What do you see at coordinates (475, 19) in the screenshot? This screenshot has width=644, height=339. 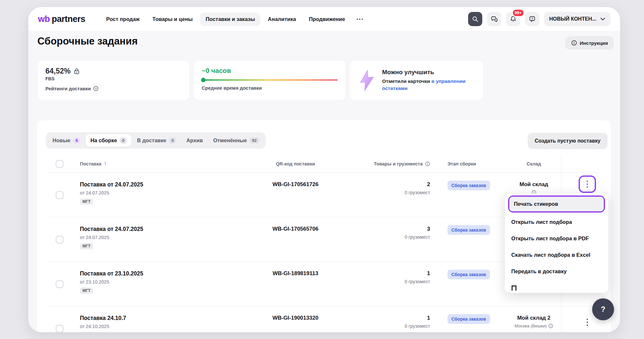 I see `search-button` at bounding box center [475, 19].